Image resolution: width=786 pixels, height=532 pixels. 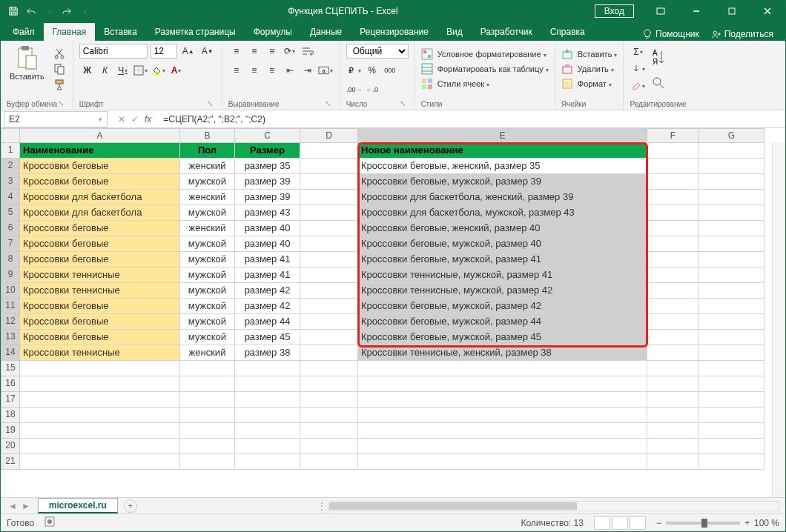 I want to click on row-header: 16, so click(x=10, y=384).